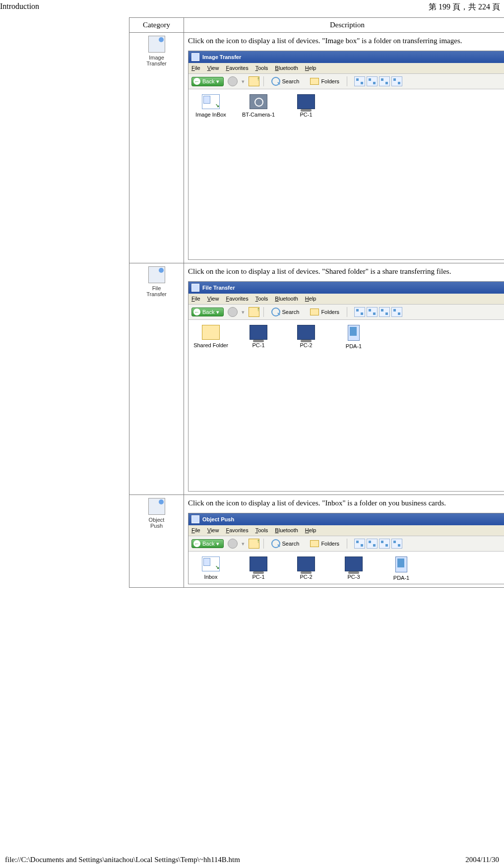  I want to click on file-label: BT-Camera-1, so click(258, 115).